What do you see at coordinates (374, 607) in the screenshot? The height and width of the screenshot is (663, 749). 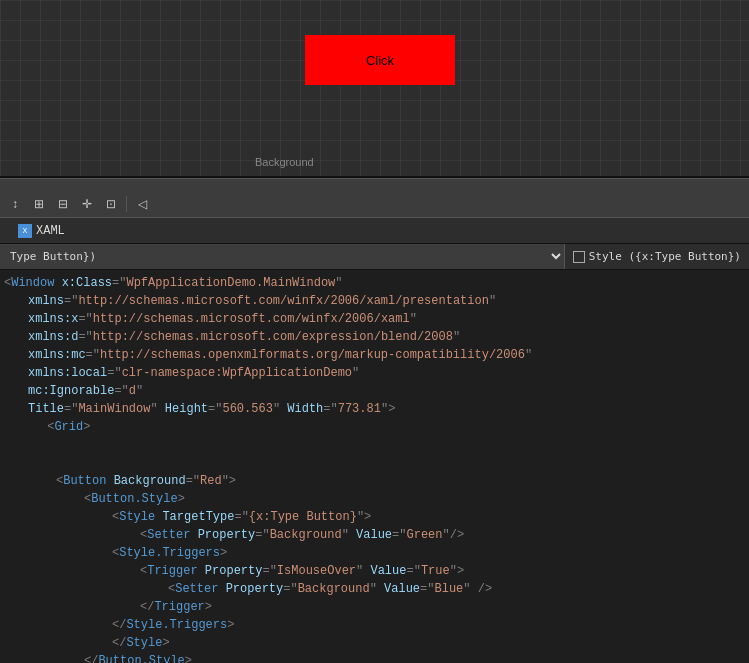 I see `code-line: </Trigger>` at bounding box center [374, 607].